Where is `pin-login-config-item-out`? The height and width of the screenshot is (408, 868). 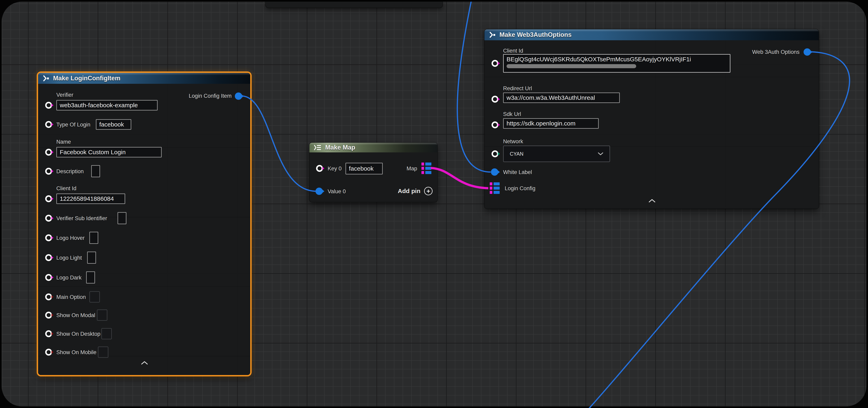 pin-login-config-item-out is located at coordinates (239, 96).